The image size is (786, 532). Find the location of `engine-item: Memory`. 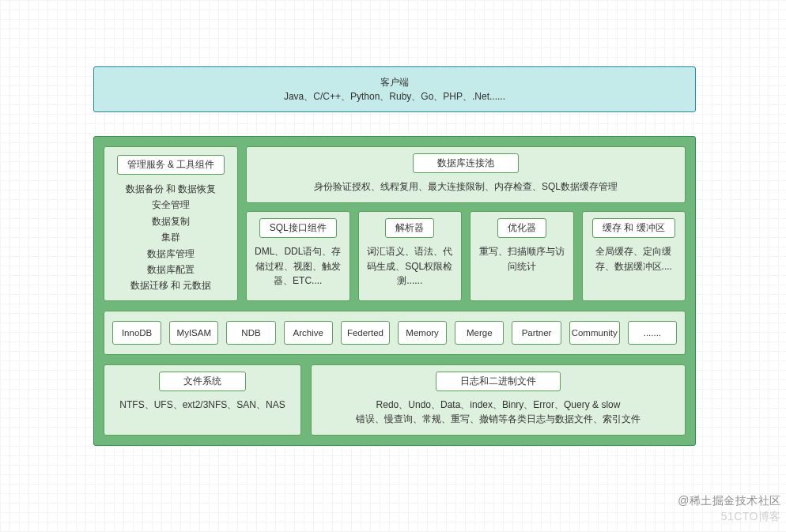

engine-item: Memory is located at coordinates (422, 333).